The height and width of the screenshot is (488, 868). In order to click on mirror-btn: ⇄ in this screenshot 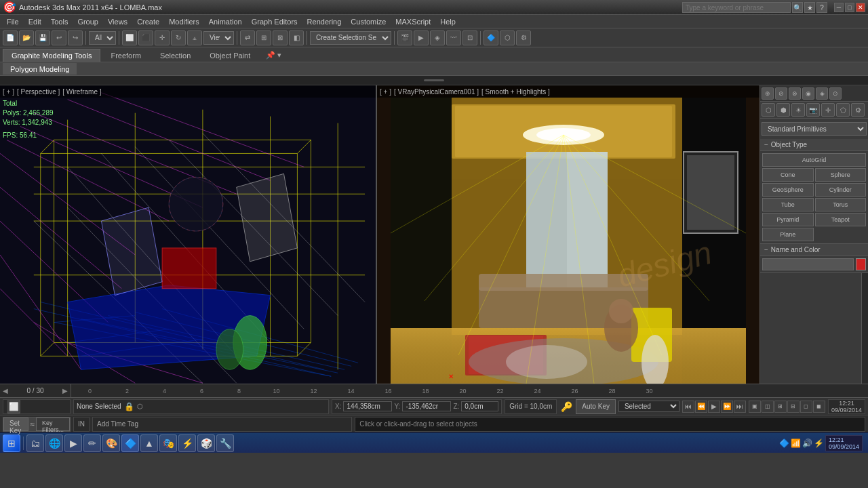, I will do `click(248, 38)`.